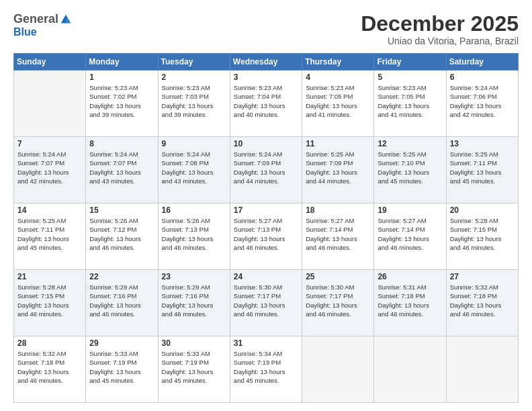 This screenshot has height=411, width=532. What do you see at coordinates (50, 369) in the screenshot?
I see `table-row: 28Sunrise: 5:32 AMSunset: 7:18 PMDayligh…` at bounding box center [50, 369].